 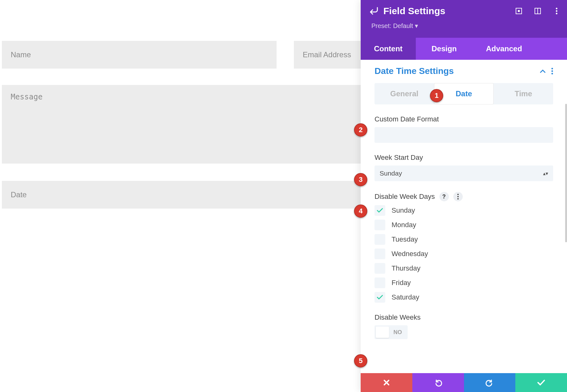 I want to click on back-icon, so click(x=373, y=11).